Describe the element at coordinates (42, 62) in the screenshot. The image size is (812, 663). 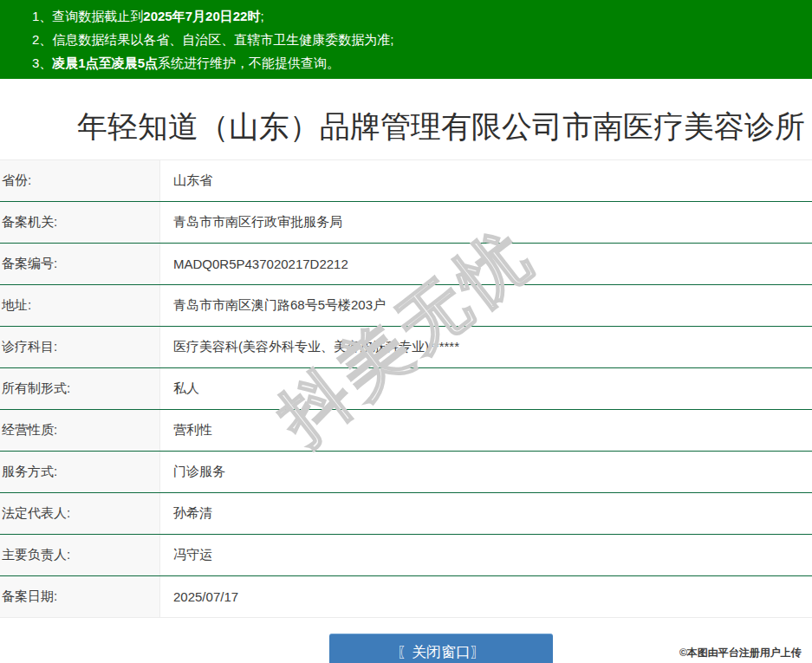
I see `notice-line-3-text: 3、` at that location.